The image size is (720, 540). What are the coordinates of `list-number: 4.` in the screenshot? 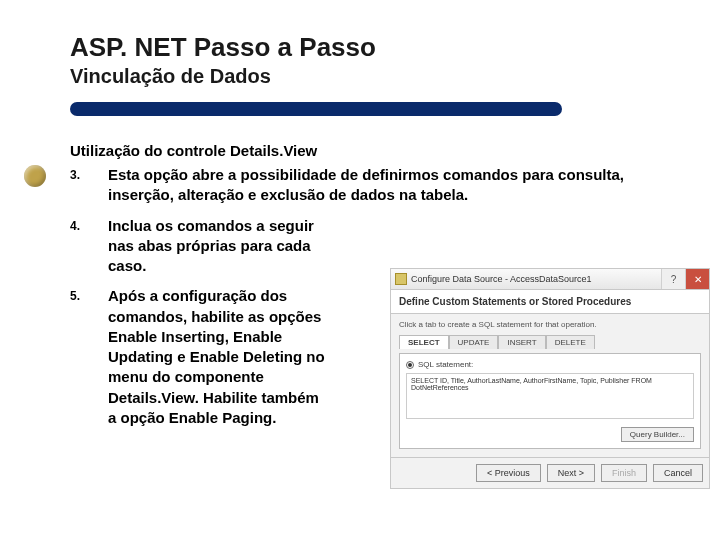 It's located at (80, 246).